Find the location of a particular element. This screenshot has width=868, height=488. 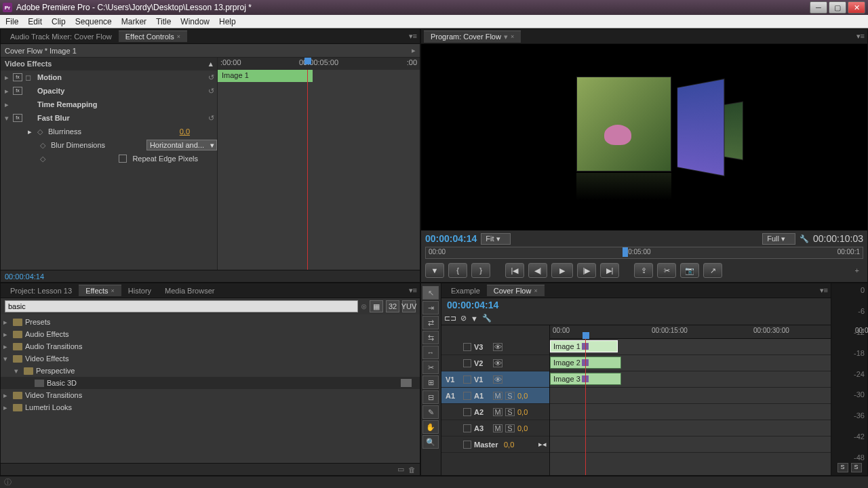

expand-icon: ▸ is located at coordinates (414, 50).